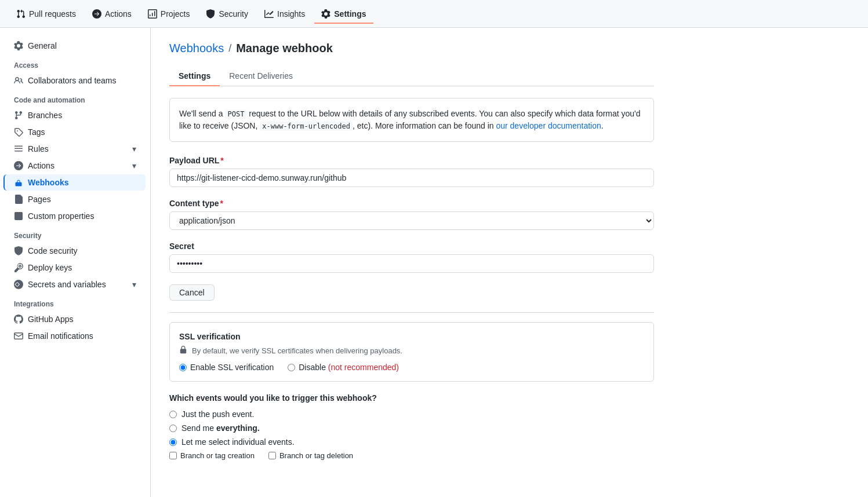  Describe the element at coordinates (169, 14) in the screenshot. I see `nav-projects: Projects` at that location.